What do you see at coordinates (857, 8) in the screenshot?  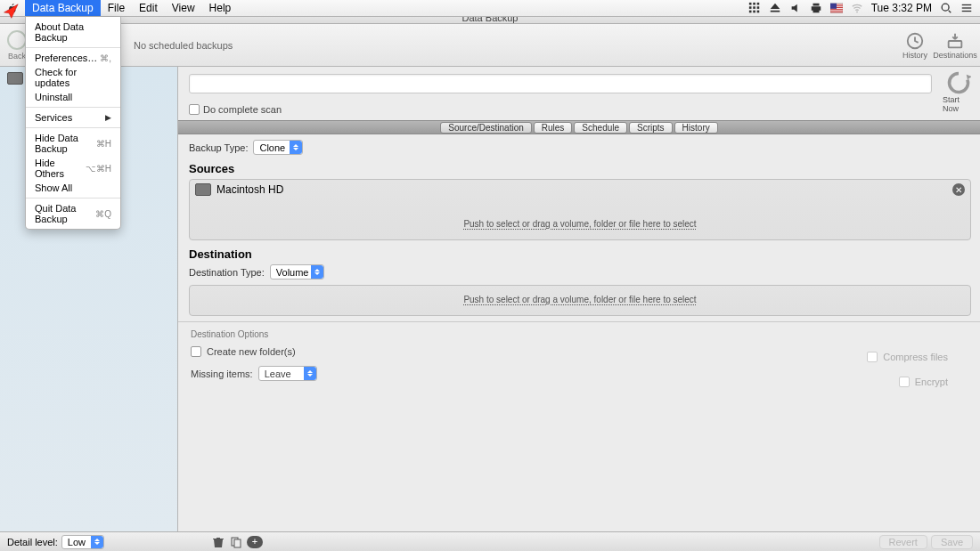 I see `status-wifi-icon` at bounding box center [857, 8].